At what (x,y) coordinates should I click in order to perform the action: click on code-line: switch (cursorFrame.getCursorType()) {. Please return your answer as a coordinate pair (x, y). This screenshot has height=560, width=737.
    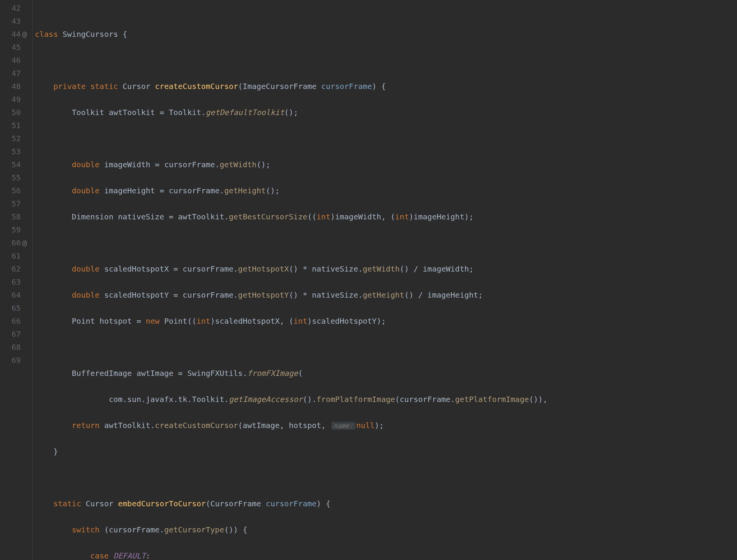
    Looking at the image, I should click on (386, 530).